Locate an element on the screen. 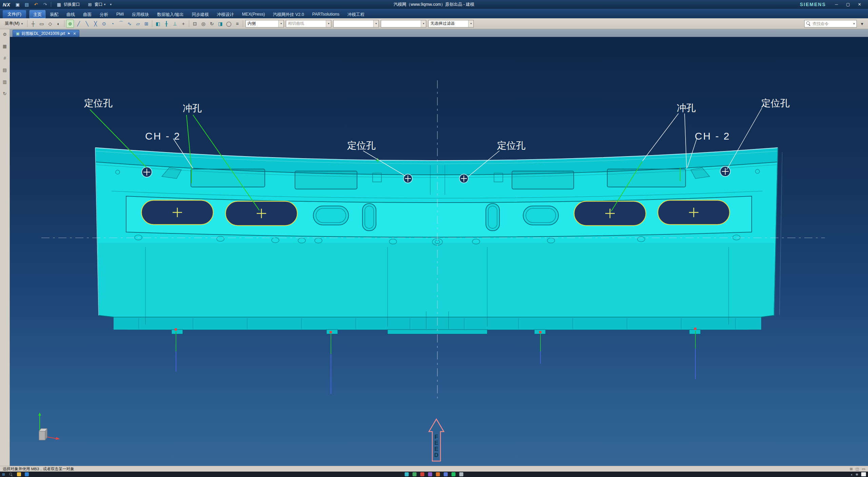 The height and width of the screenshot is (477, 868). grid-icon: ⊞ is located at coordinates (851, 469).